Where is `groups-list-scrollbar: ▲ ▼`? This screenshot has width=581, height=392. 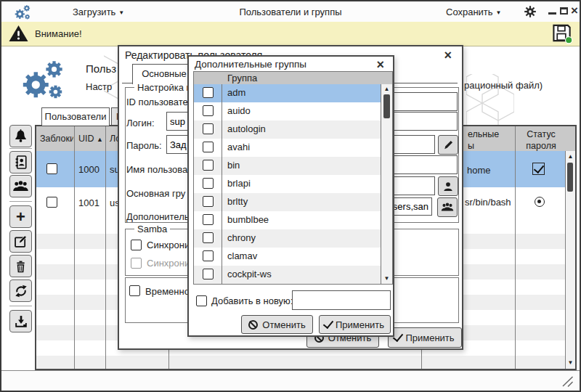 groups-list-scrollbar: ▲ ▼ is located at coordinates (386, 184).